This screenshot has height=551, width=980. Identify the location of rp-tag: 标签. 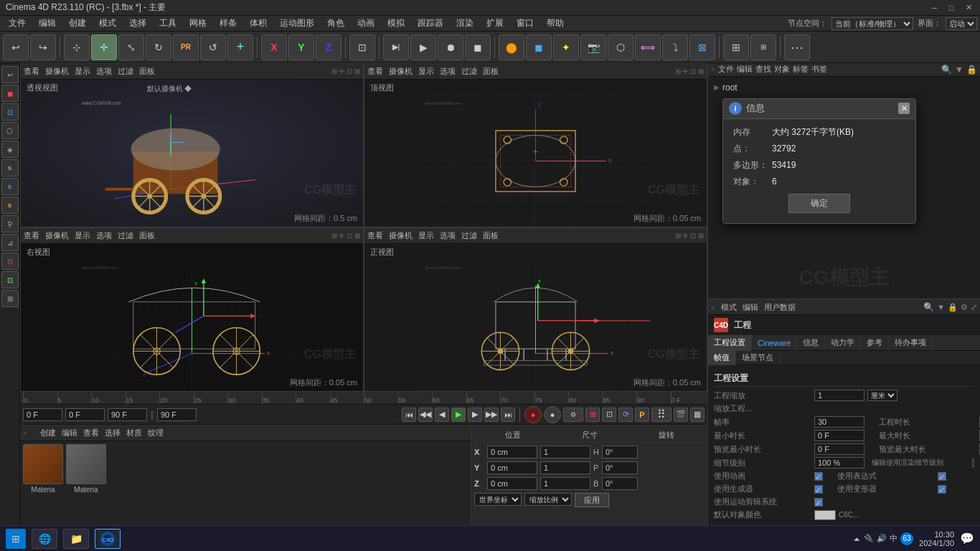
(801, 69).